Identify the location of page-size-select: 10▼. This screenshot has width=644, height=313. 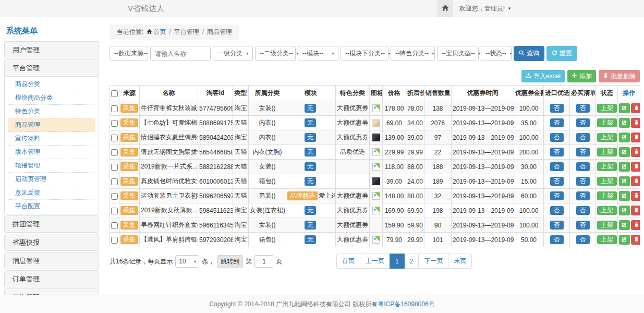
(187, 261).